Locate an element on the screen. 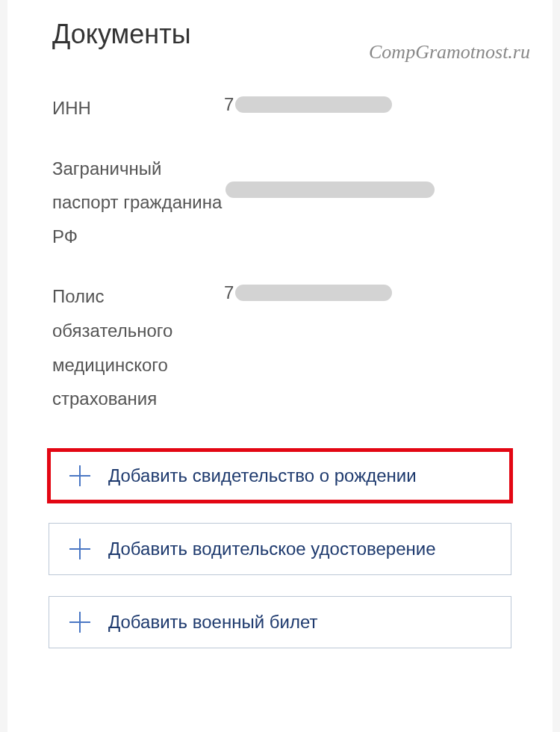 The height and width of the screenshot is (732, 560). button-label: Добавить военный билет is located at coordinates (213, 622).